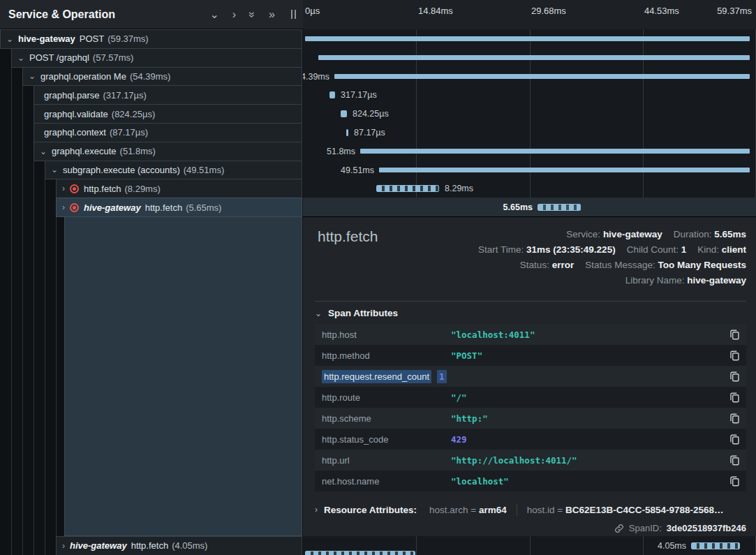 The image size is (756, 555). Describe the element at coordinates (133, 114) in the screenshot. I see `span-duration: (824.25µs)` at that location.